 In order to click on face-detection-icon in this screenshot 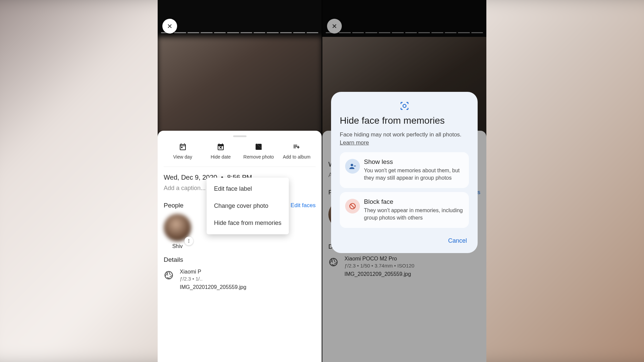, I will do `click(405, 106)`.